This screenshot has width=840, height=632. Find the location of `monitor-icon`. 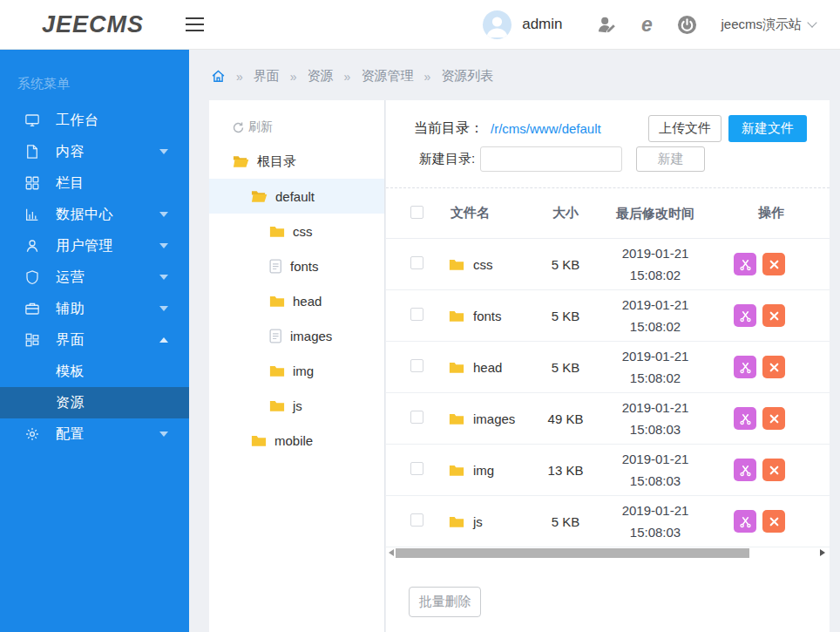

monitor-icon is located at coordinates (32, 120).